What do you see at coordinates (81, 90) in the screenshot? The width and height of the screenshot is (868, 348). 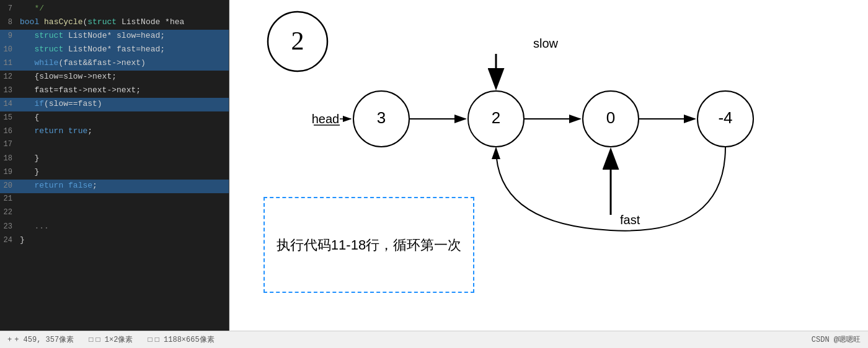 I see `code-text-13: fast=fast->next->next;` at bounding box center [81, 90].